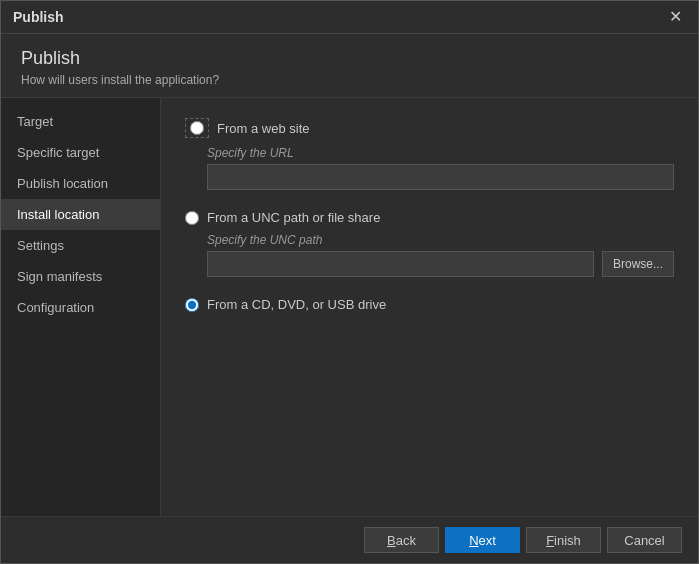  Describe the element at coordinates (296, 304) in the screenshot. I see `radio-cd-label: From a CD, DVD, or USB drive` at that location.